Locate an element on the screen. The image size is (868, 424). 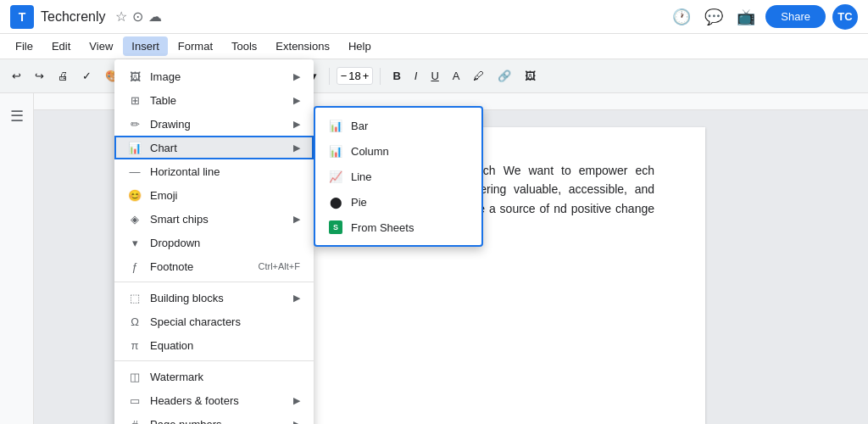
comment-icon: 💬 is located at coordinates (714, 17).